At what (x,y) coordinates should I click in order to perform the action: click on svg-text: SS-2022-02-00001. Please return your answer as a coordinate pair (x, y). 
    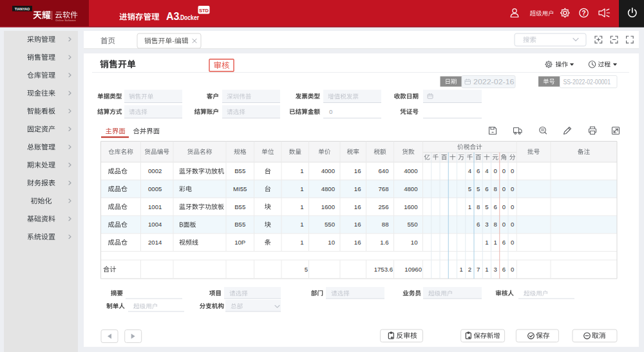
    Looking at the image, I should click on (587, 82).